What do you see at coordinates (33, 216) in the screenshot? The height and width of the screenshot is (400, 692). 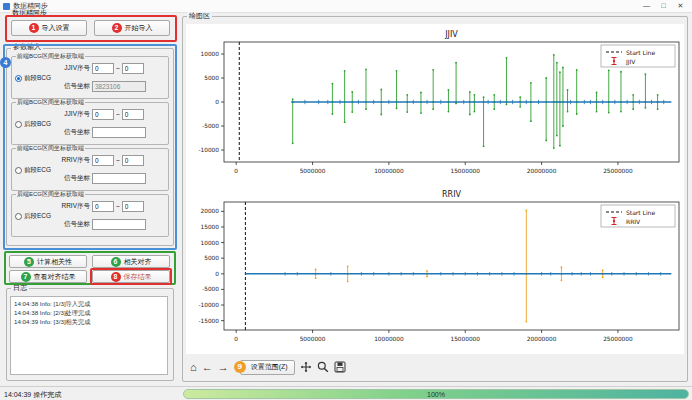 I see `radio-back-ecg: 后段ECG` at bounding box center [33, 216].